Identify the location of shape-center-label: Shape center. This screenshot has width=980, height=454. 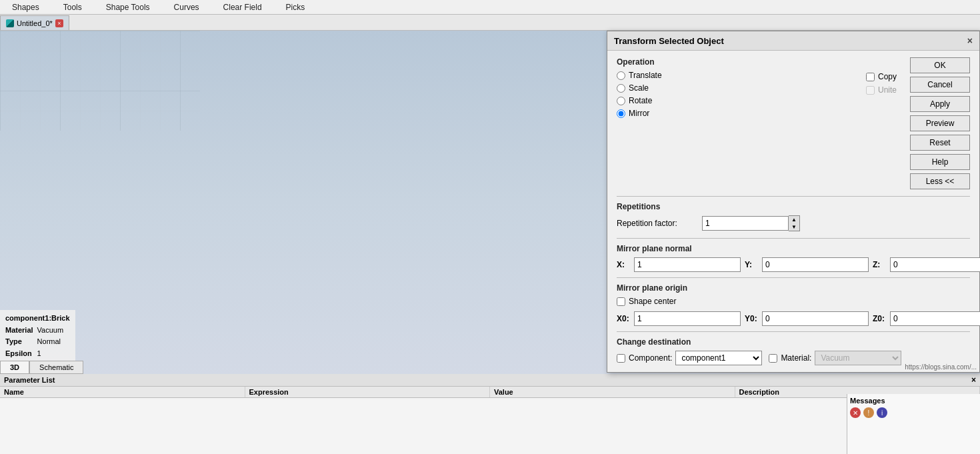
(652, 301).